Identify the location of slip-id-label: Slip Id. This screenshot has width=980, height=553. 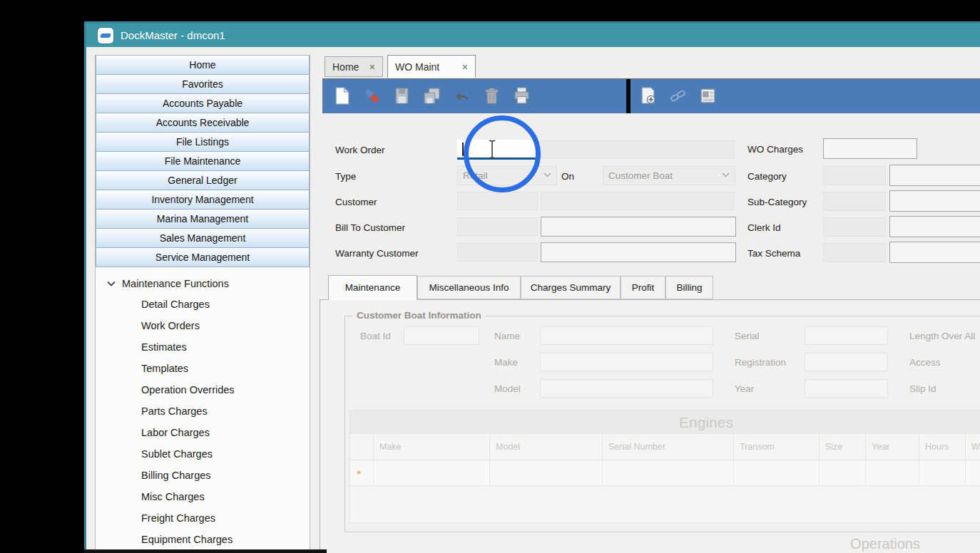
(923, 389).